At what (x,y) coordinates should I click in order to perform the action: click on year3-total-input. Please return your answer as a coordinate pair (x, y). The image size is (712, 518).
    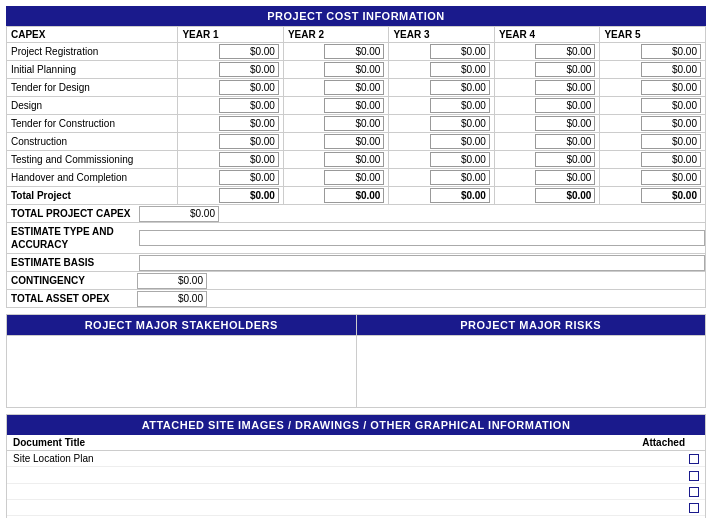
    Looking at the image, I should click on (460, 196).